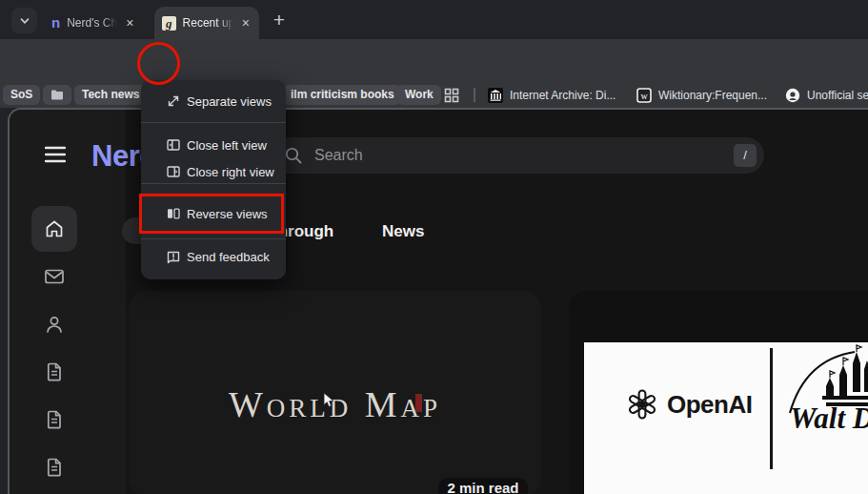 The height and width of the screenshot is (494, 868). I want to click on svg-text: w, so click(644, 95).